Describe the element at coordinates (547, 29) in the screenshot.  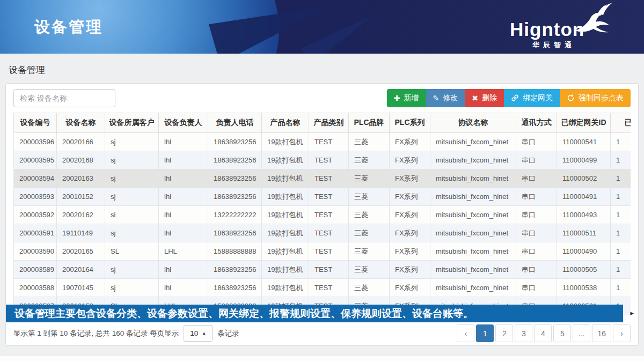
I see `brand-name: Hignton` at that location.